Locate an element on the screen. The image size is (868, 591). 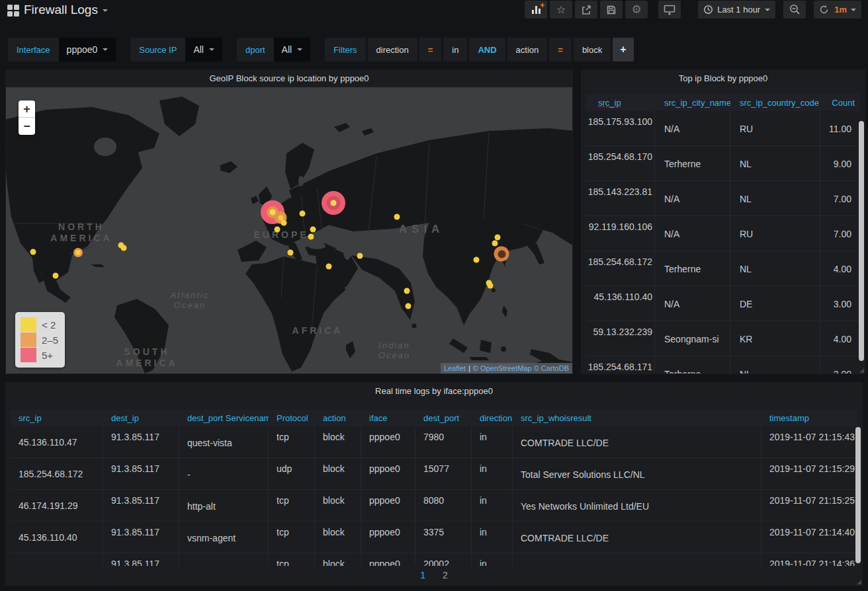
table-cell: NL is located at coordinates (775, 163).